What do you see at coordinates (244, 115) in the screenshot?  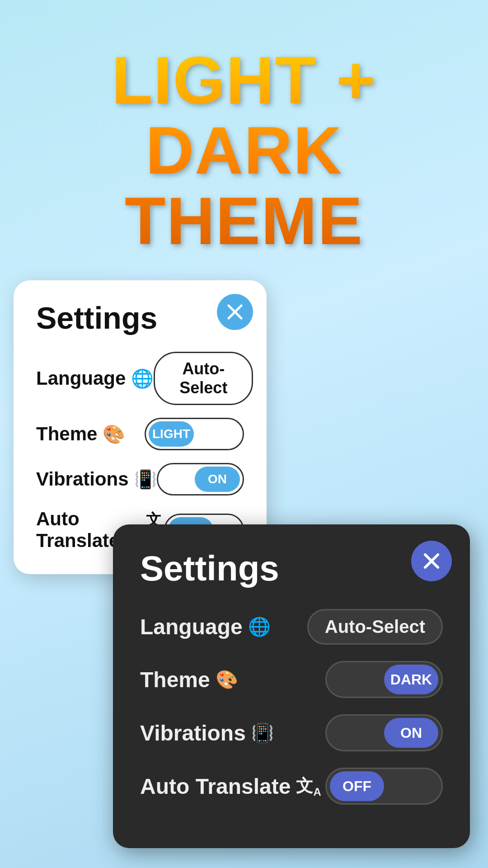 I see `headline-line1: Light + dark` at bounding box center [244, 115].